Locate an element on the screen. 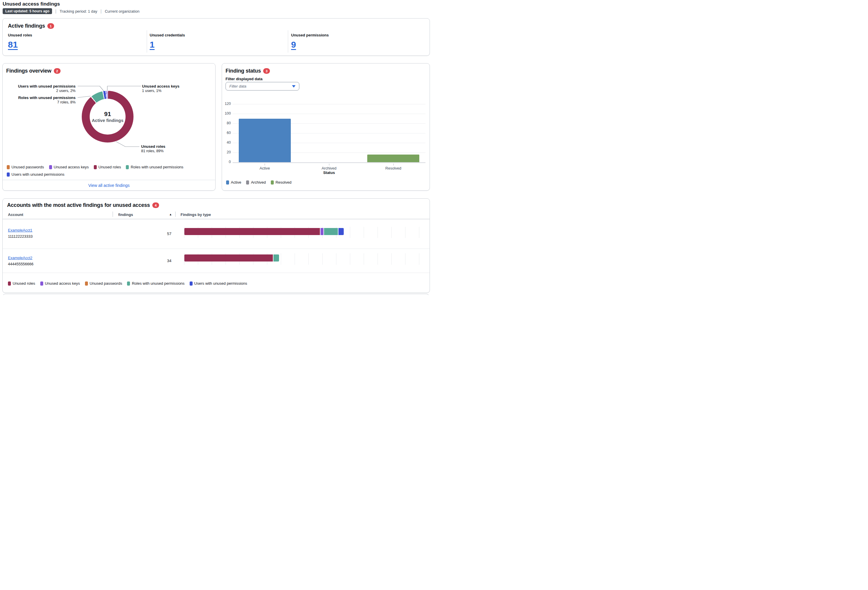 This screenshot has width=868, height=590. metric-unused-permissions: Unused permissions 9 is located at coordinates (310, 41).